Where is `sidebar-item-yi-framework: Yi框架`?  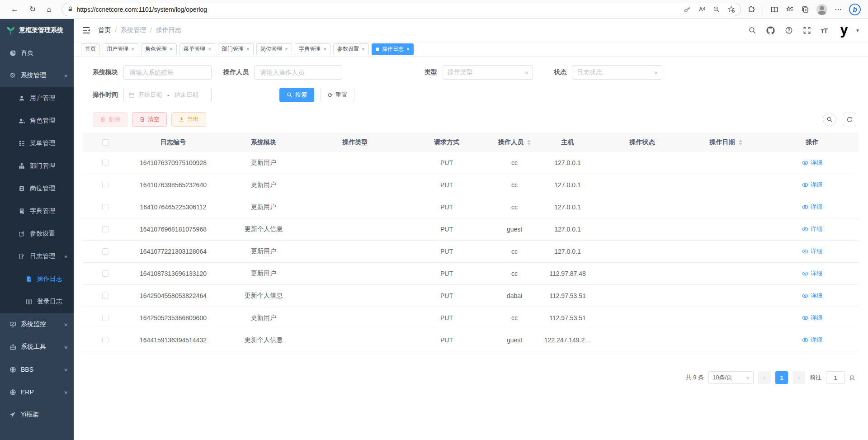 sidebar-item-yi-framework: Yi框架 is located at coordinates (37, 415).